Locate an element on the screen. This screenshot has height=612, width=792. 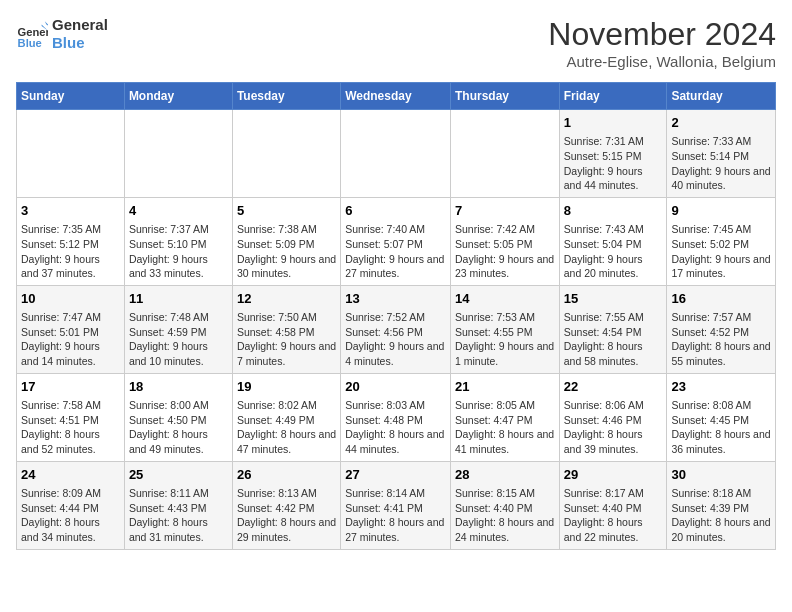
calendar-cell: 15Sunrise: 7:55 AM Sunset: 4:54 PM Dayli… is located at coordinates (613, 329).